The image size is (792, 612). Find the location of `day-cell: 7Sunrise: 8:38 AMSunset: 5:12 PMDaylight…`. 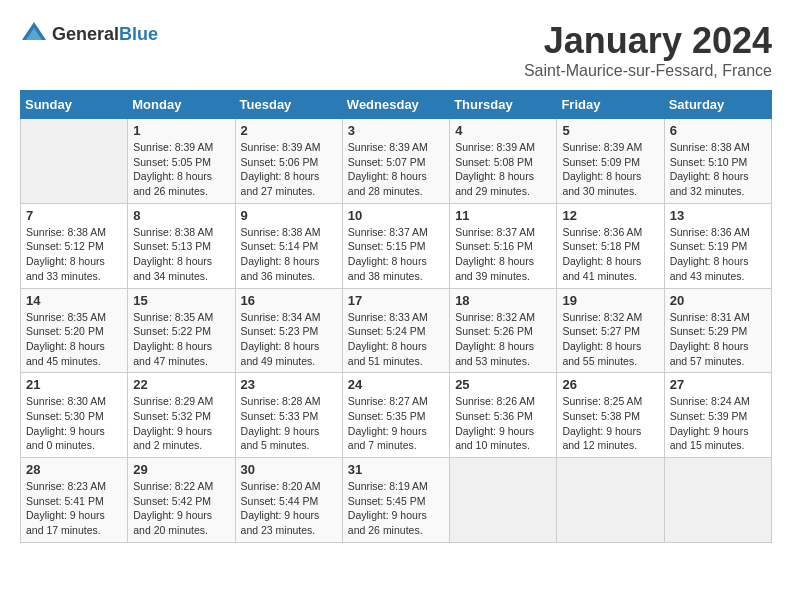

day-cell: 7Sunrise: 8:38 AMSunset: 5:12 PMDaylight… is located at coordinates (74, 246).